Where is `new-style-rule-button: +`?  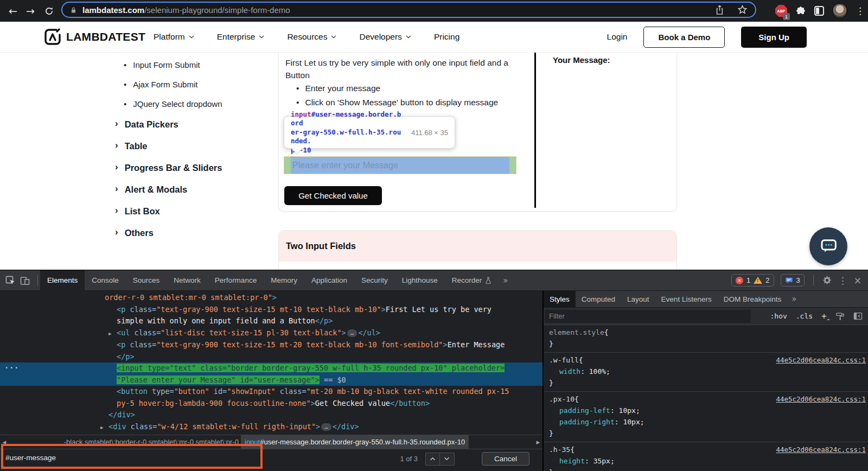
new-style-rule-button: + is located at coordinates (824, 316).